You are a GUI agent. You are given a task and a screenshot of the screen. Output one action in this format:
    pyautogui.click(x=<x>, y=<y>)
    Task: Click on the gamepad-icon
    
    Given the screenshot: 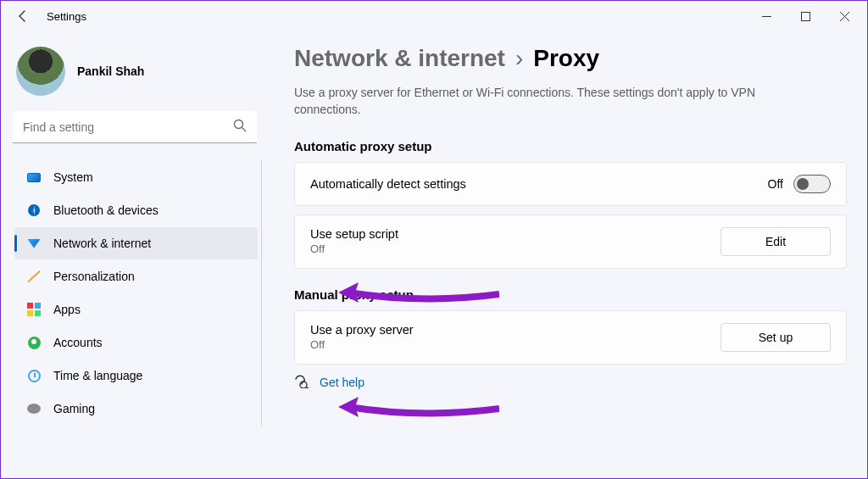 What is the action you would take?
    pyautogui.click(x=34, y=409)
    